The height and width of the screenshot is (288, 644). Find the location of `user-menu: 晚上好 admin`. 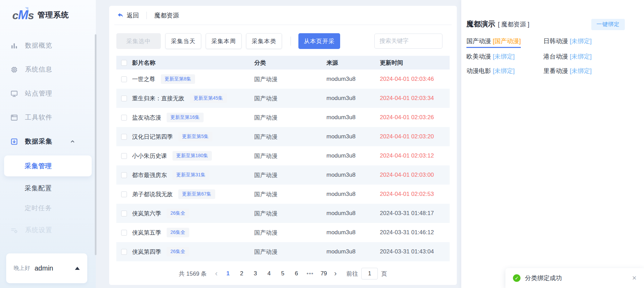

user-menu: 晚上好 admin is located at coordinates (47, 268).